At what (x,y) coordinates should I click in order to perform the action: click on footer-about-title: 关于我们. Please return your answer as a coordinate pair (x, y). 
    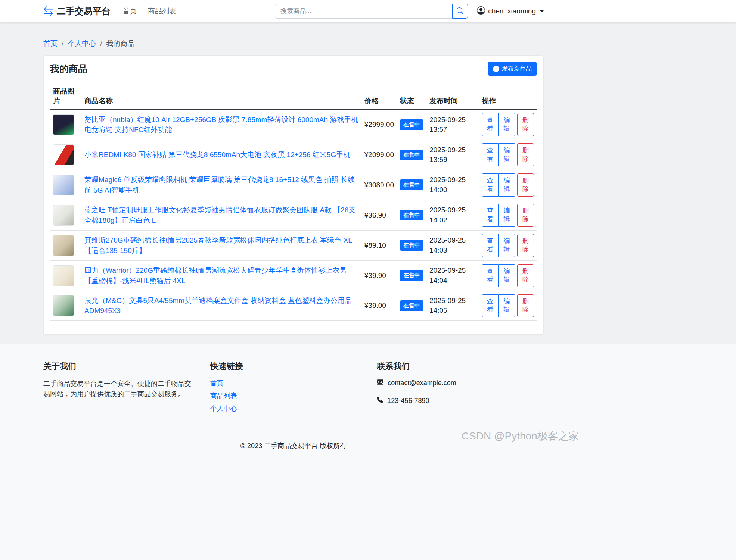
    Looking at the image, I should click on (119, 366).